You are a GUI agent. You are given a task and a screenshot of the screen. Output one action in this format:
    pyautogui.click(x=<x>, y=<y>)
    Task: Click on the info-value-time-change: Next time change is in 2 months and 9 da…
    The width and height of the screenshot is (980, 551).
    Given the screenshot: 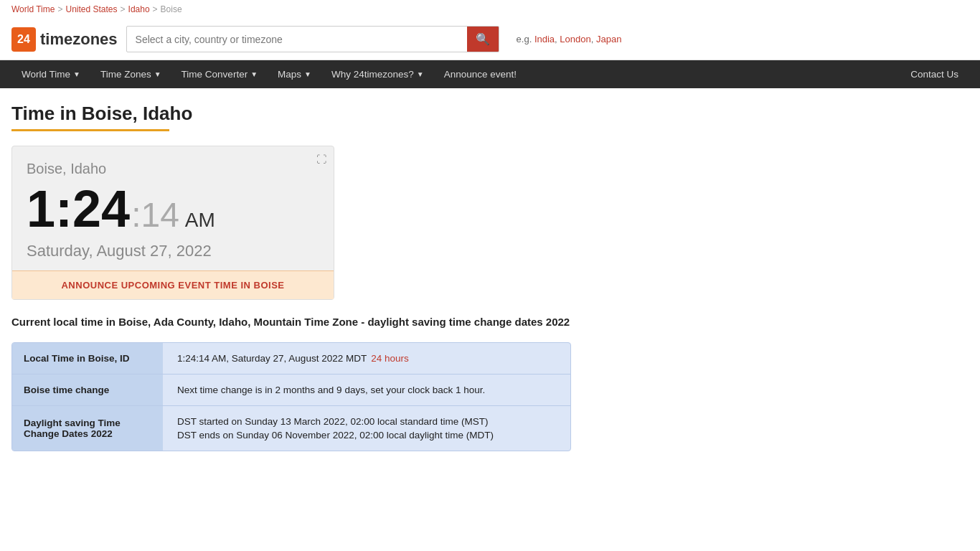 What is the action you would take?
    pyautogui.click(x=331, y=390)
    